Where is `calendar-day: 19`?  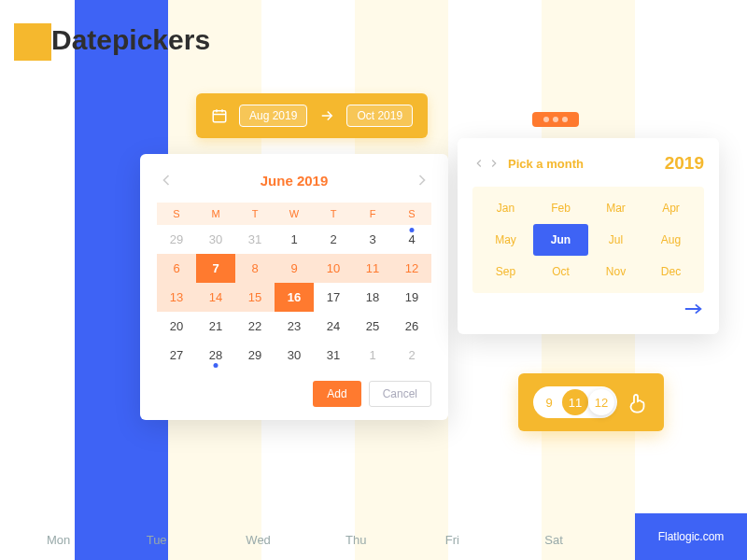
calendar-day: 19 is located at coordinates (412, 297).